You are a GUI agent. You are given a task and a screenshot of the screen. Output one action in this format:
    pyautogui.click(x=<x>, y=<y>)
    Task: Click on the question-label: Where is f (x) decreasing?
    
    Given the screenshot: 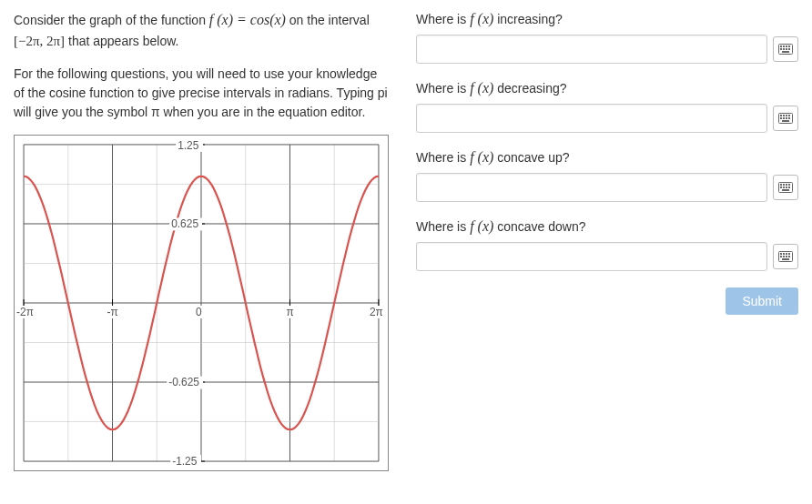 What is the action you would take?
    pyautogui.click(x=607, y=88)
    